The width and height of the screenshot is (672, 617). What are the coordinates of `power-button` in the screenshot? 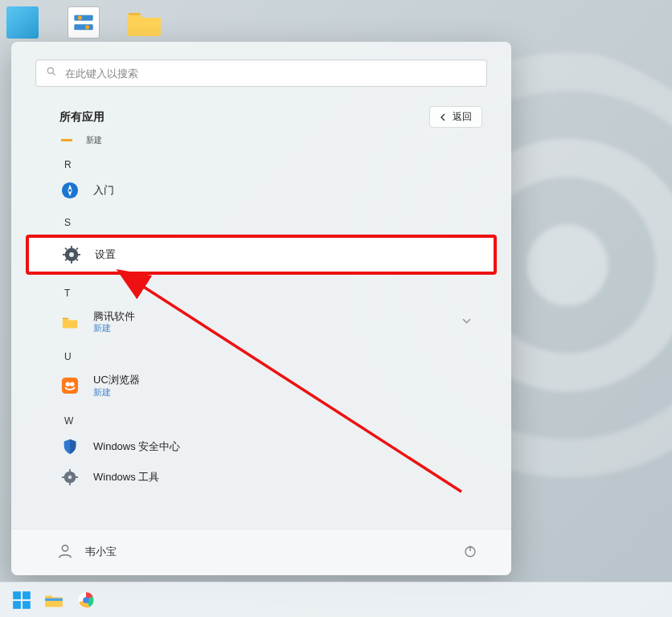 It's located at (470, 553).